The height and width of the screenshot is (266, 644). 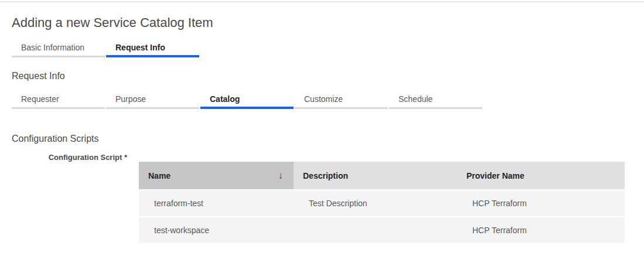 What do you see at coordinates (216, 176) in the screenshot?
I see `column-header-name: Name ↓` at bounding box center [216, 176].